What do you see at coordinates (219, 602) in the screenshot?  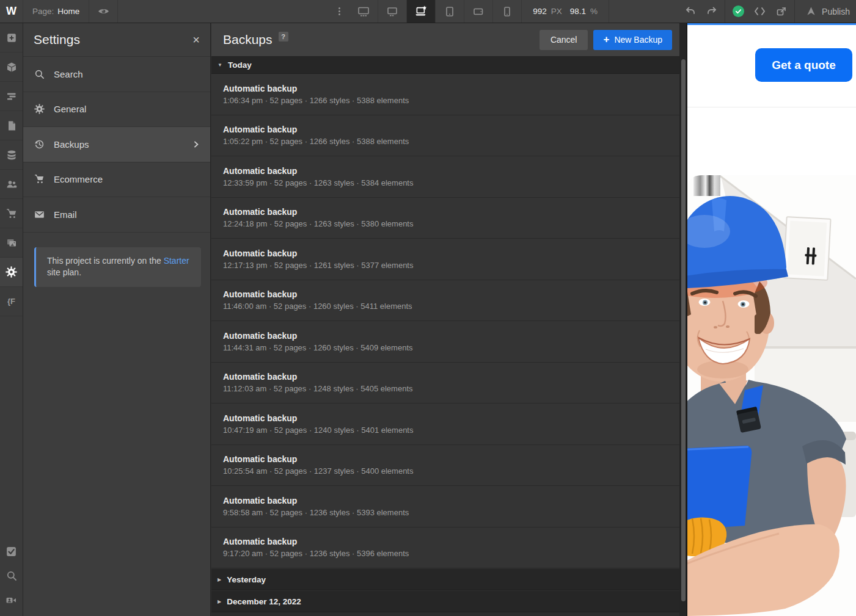 I see `triangle-right-icon: ▶` at bounding box center [219, 602].